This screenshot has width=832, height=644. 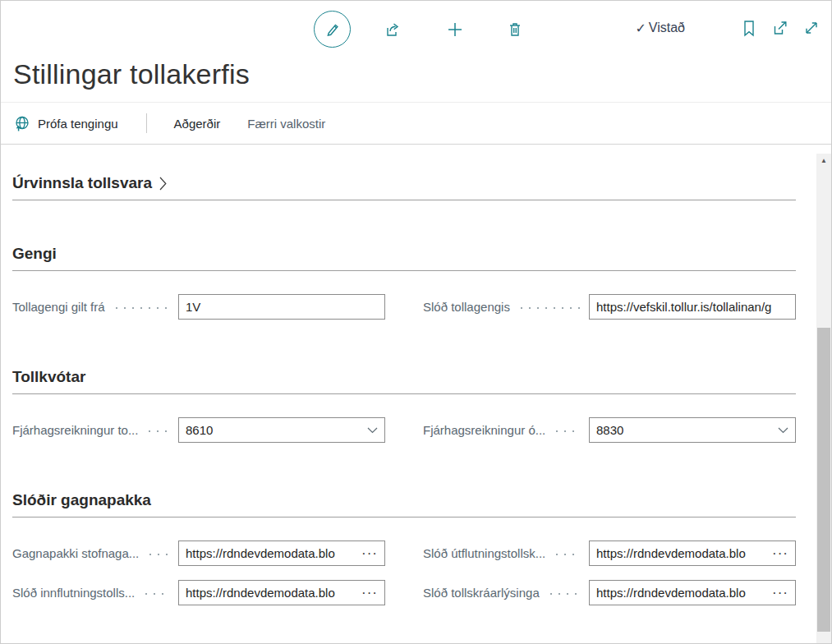 I want to click on record-toolbar, so click(x=419, y=30).